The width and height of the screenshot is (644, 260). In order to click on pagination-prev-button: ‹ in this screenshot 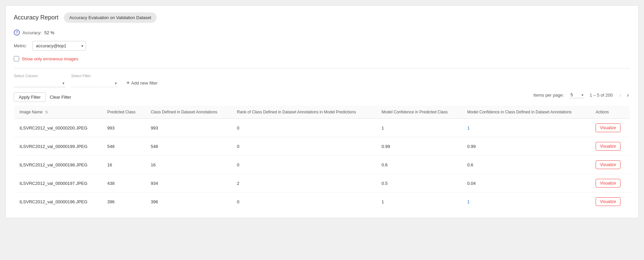, I will do `click(620, 95)`.